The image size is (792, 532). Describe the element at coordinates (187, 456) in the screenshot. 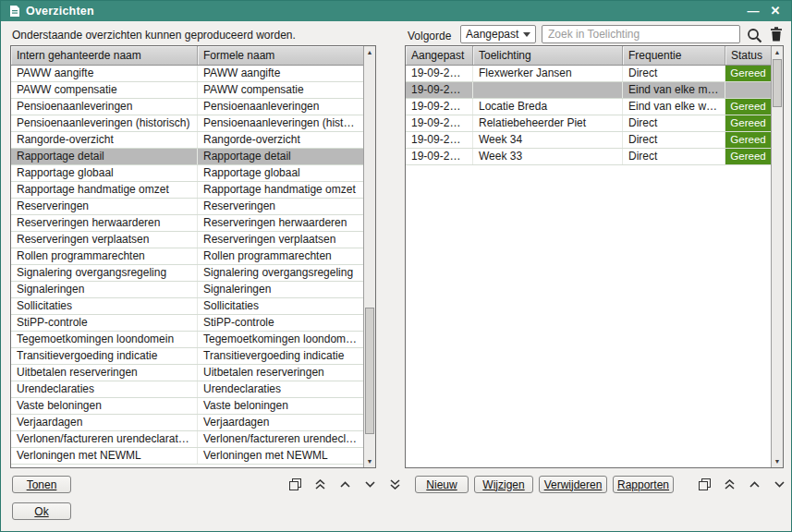

I see `overview-row: Verloningen met NEWMLVerloningen met NEW…` at that location.